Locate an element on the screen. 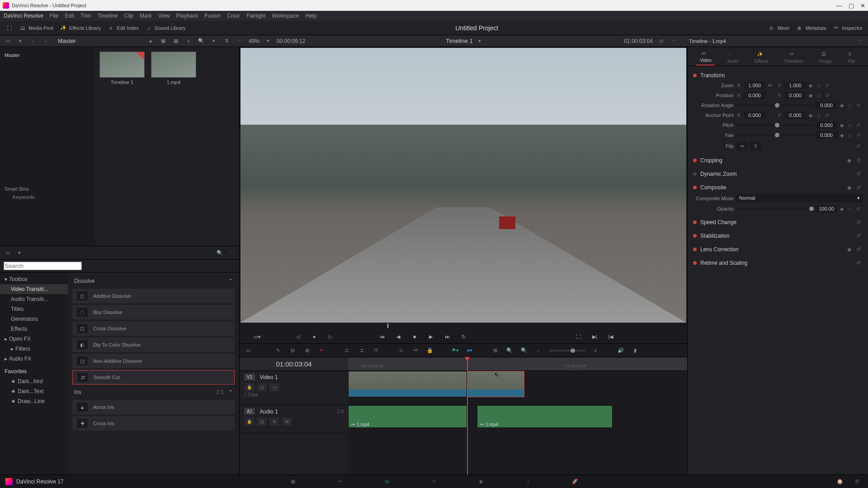  group-iris: Iris2.0⌃ is located at coordinates (154, 392).